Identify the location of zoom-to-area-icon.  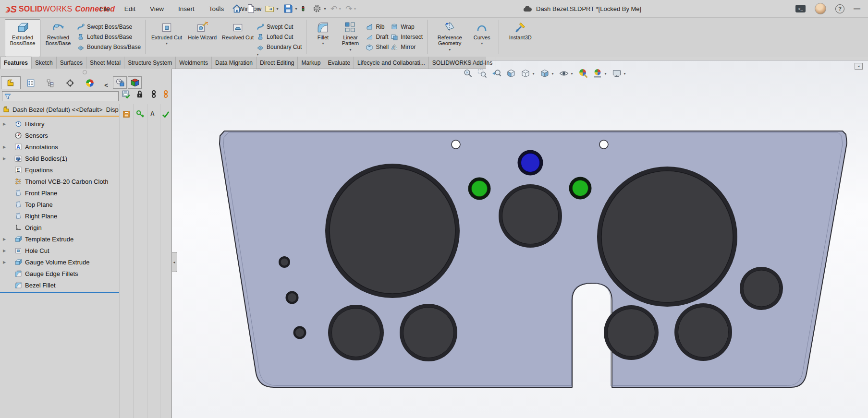
(482, 73).